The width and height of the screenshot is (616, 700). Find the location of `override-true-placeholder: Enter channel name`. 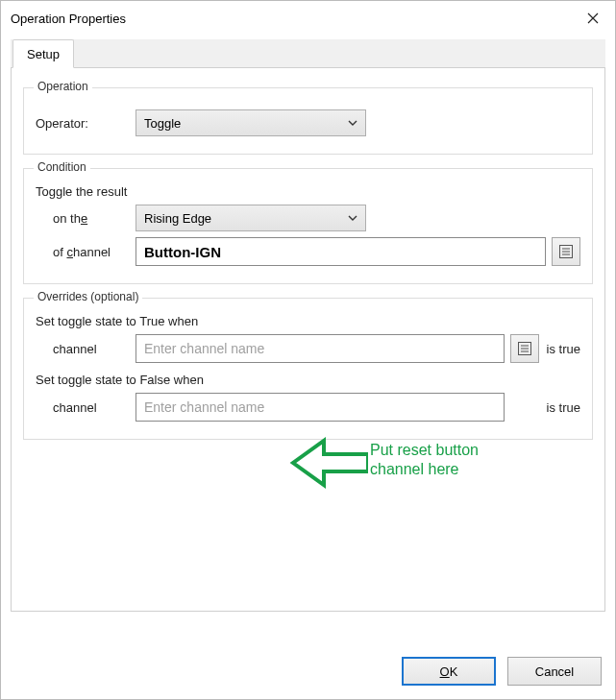

override-true-placeholder: Enter channel name is located at coordinates (204, 349).